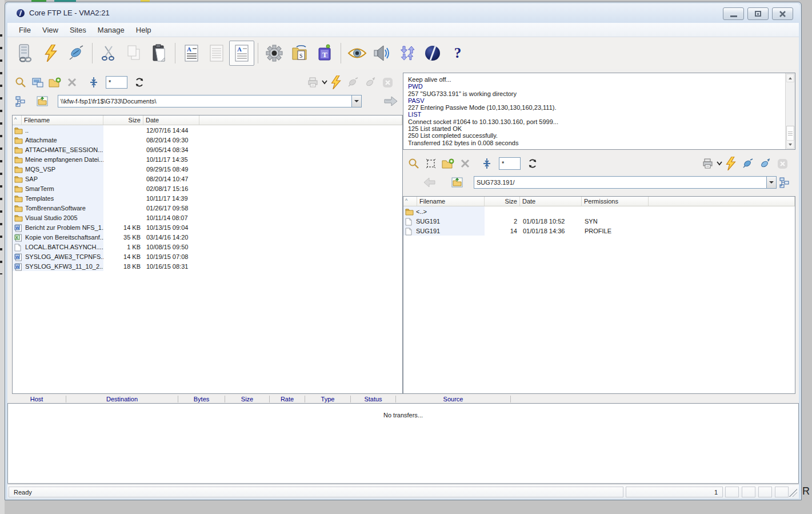 The image size is (812, 514). Describe the element at coordinates (734, 14) in the screenshot. I see `minimize-button` at that location.